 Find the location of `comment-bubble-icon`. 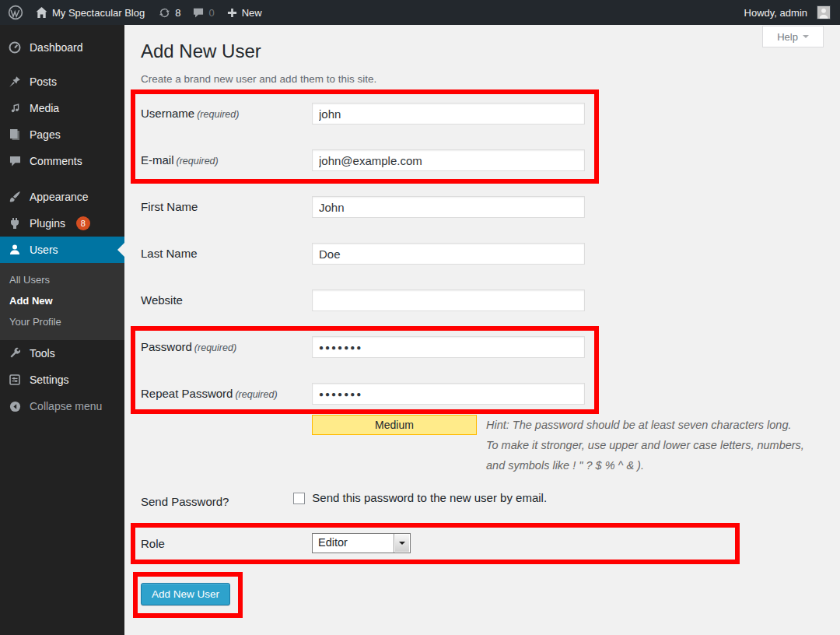

comment-bubble-icon is located at coordinates (198, 12).